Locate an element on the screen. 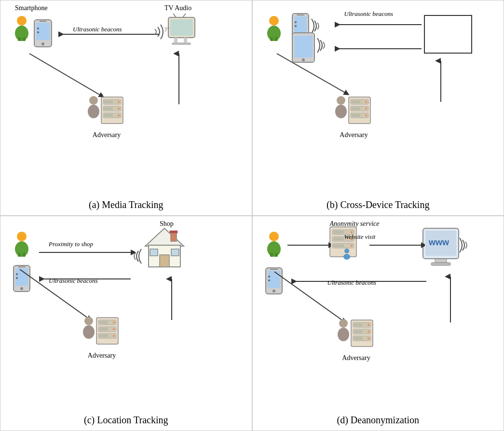 The image size is (504, 431). caption-a: (a) Media Tracking is located at coordinates (126, 205).